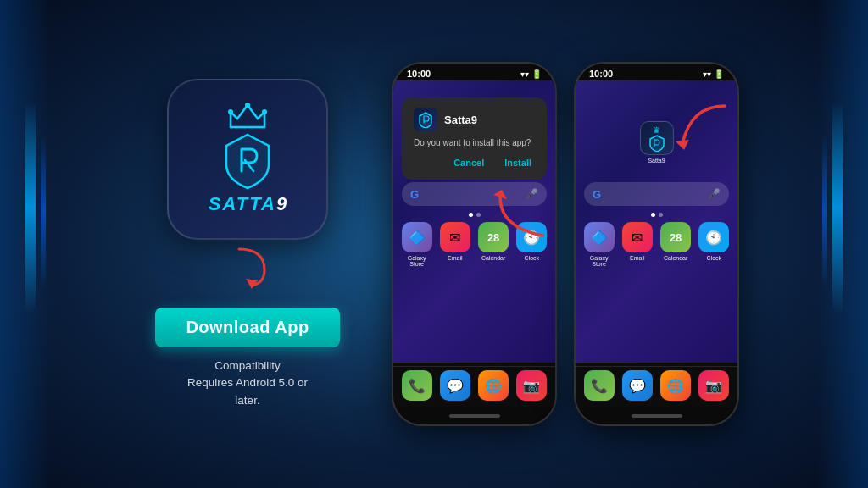 Image resolution: width=868 pixels, height=488 pixels. Describe the element at coordinates (656, 215) in the screenshot. I see `phone2-dots` at that location.